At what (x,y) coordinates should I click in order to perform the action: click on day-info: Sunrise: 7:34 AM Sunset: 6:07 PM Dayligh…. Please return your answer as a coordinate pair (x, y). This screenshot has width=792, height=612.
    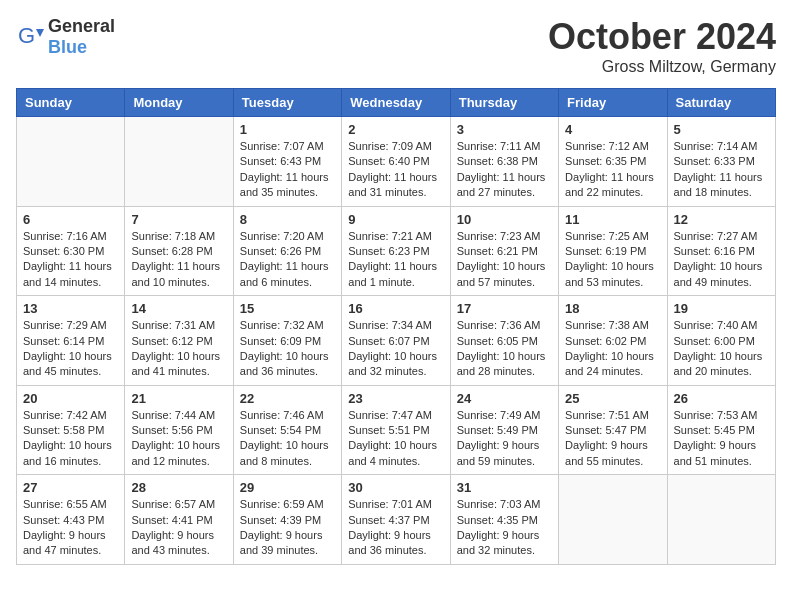
    Looking at the image, I should click on (396, 349).